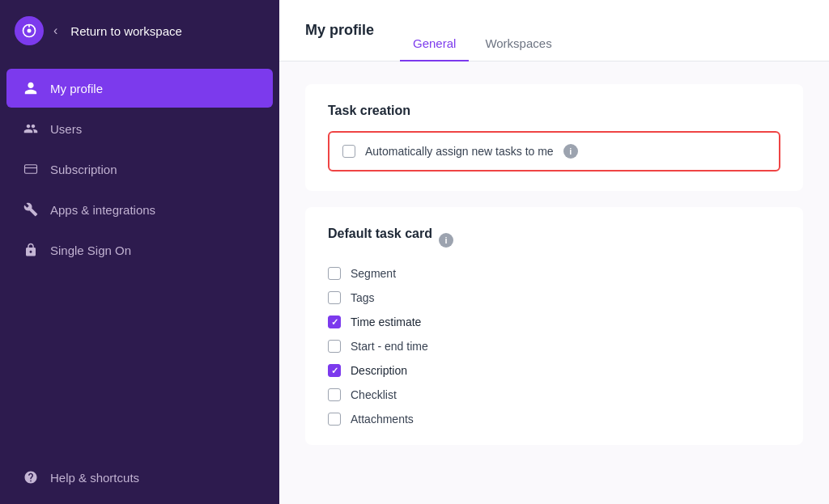 The image size is (829, 504). Describe the element at coordinates (554, 138) in the screenshot. I see `task-creation-section: Task creation Automatically assign new t…` at that location.